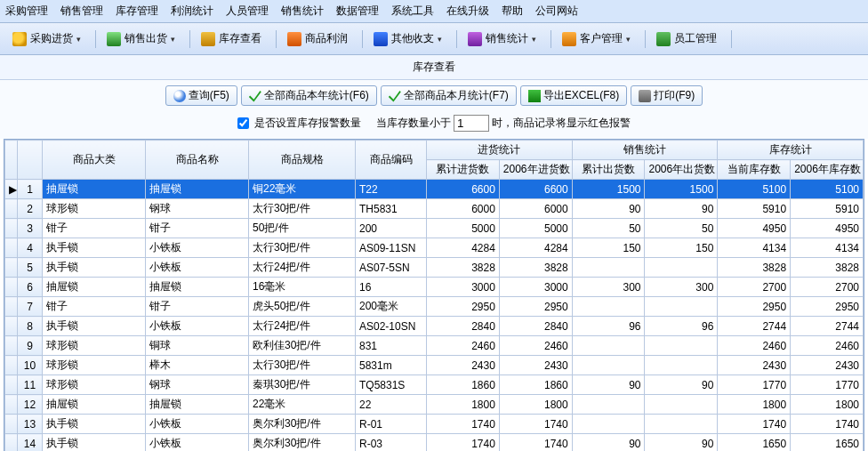  What do you see at coordinates (317, 39) in the screenshot?
I see `toolbar-button: 商品利润` at bounding box center [317, 39].